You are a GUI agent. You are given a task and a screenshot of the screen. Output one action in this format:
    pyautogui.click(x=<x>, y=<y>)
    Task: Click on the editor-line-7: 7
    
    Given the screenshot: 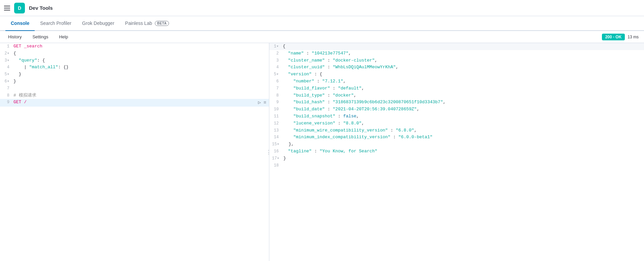 What is the action you would take?
    pyautogui.click(x=135, y=89)
    